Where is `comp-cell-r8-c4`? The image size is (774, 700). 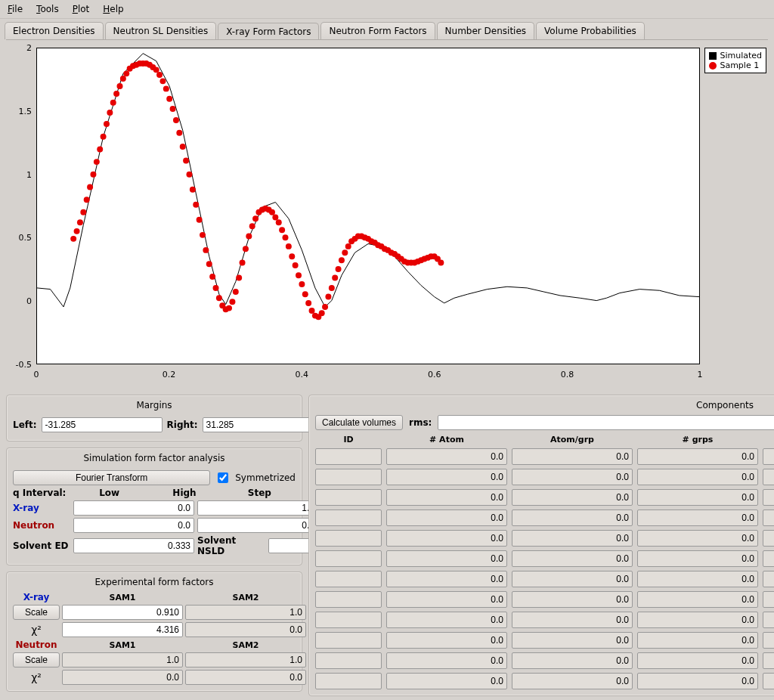
comp-cell-r8-c4 is located at coordinates (768, 620).